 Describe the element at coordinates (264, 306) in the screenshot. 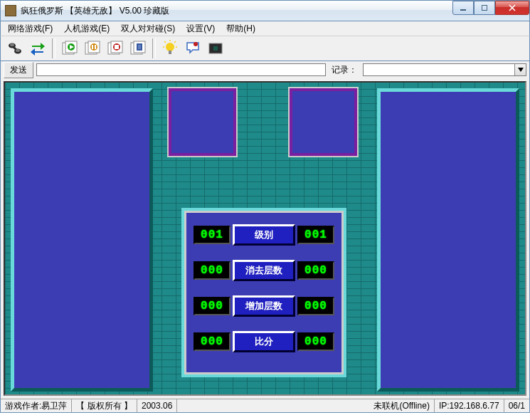

I see `score-row-added: 000 增加层数 000` at that location.